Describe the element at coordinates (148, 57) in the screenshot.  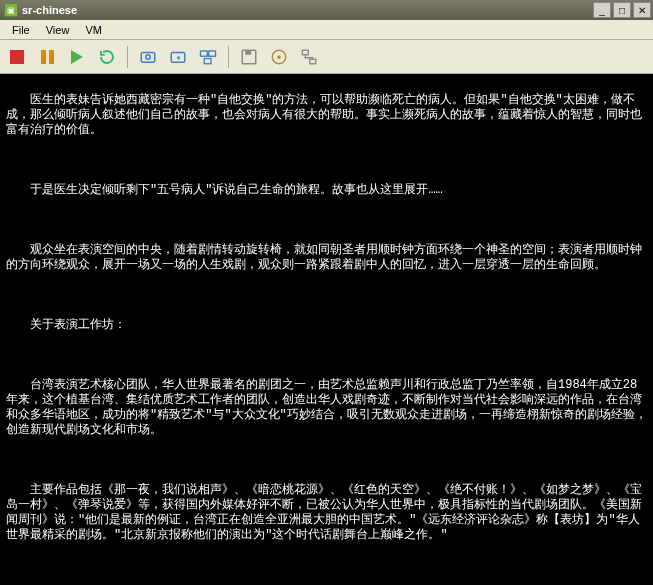
I see `snapshot-button` at that location.